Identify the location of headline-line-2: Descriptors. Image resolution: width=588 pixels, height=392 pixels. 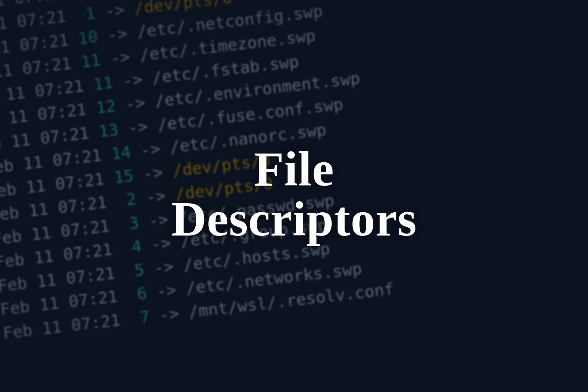
(294, 219).